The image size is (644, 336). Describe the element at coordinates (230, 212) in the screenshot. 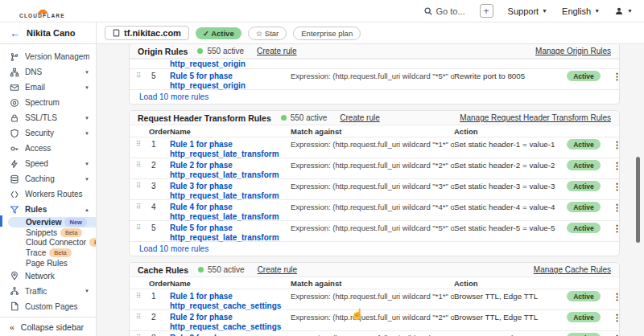

I see `rule-name-link: Rule 4 for phasehttp_request_late_transf…` at that location.